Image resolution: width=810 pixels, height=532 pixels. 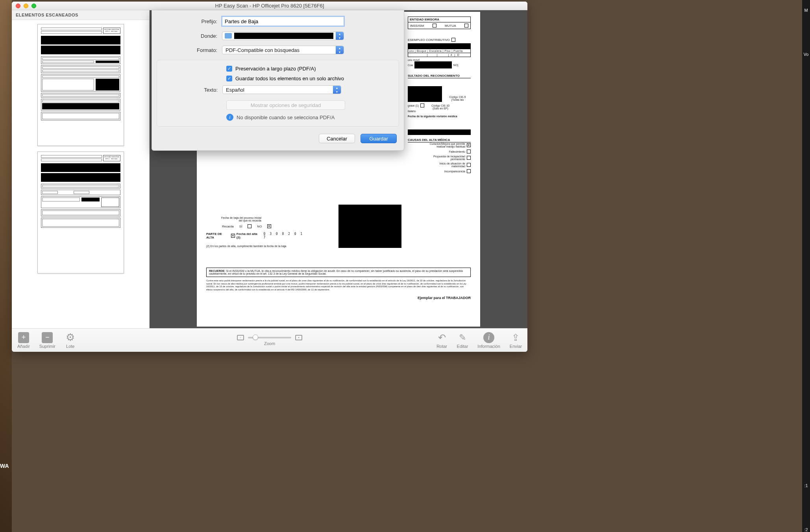 I want to click on zoom-out-icon: ▫, so click(x=240, y=338).